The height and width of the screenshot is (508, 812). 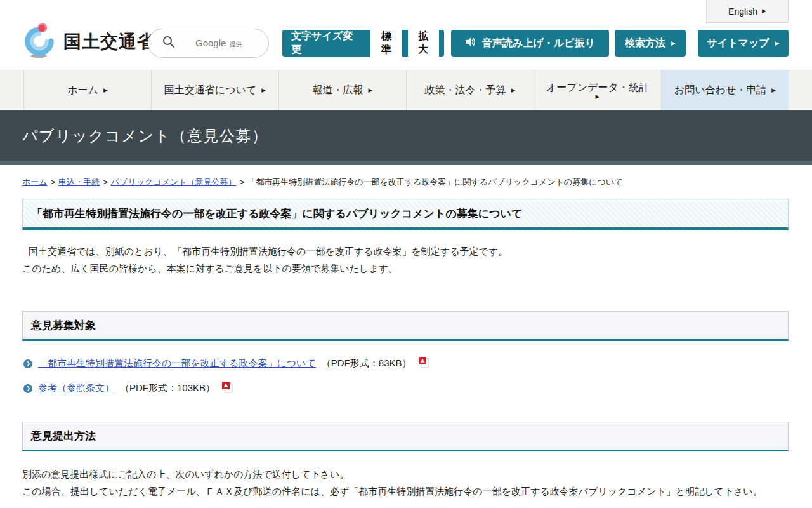 I want to click on breadcrumb-link-home: ホーム, so click(x=35, y=182).